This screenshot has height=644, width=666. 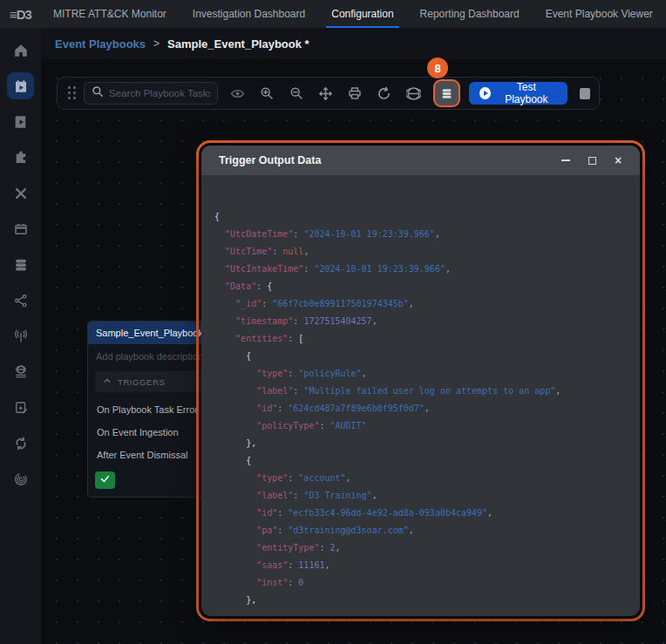 I want to click on left-sidebar, so click(x=21, y=336).